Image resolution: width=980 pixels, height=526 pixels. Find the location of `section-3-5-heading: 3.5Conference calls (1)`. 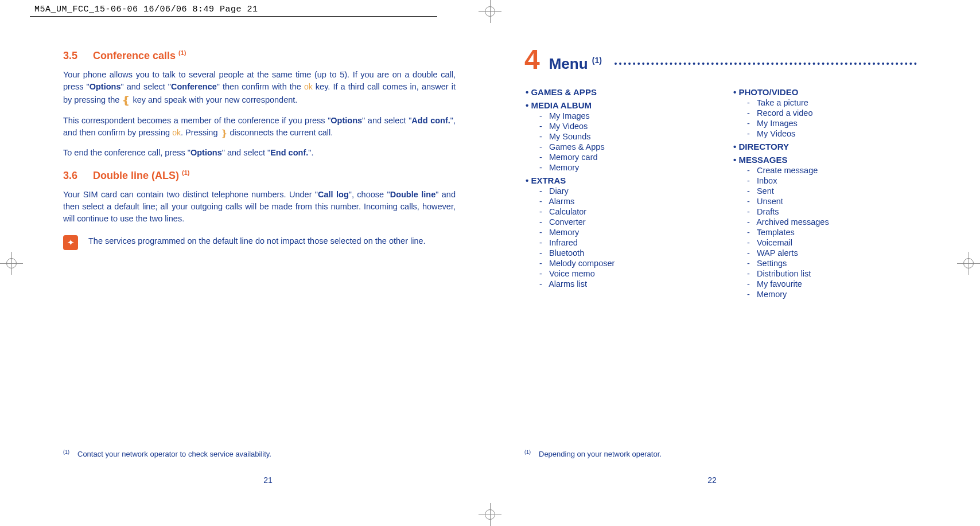

section-3-5-heading: 3.5Conference calls (1) is located at coordinates (259, 56).